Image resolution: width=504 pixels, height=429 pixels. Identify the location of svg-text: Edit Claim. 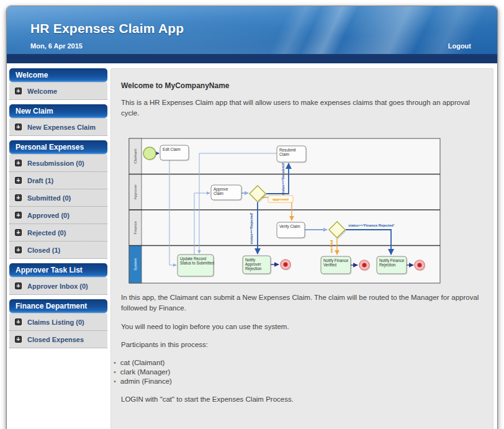
(171, 149).